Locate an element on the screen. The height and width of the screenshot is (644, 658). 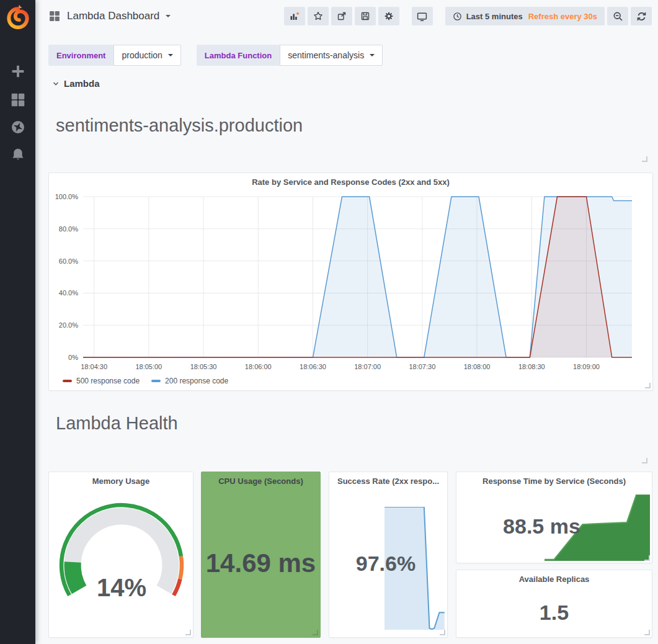
zoom-out-icon is located at coordinates (618, 16).